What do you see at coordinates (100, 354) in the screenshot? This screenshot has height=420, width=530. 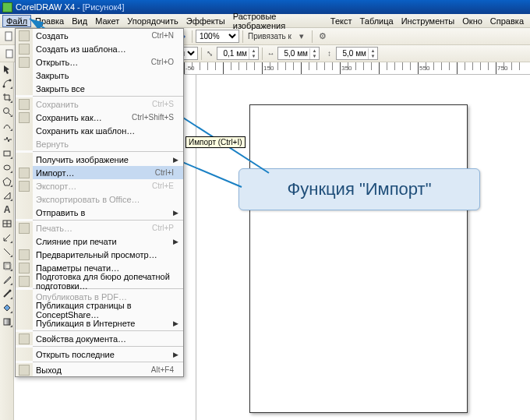 I see `file-menu-item-29: Открыть последние▶` at bounding box center [100, 354].